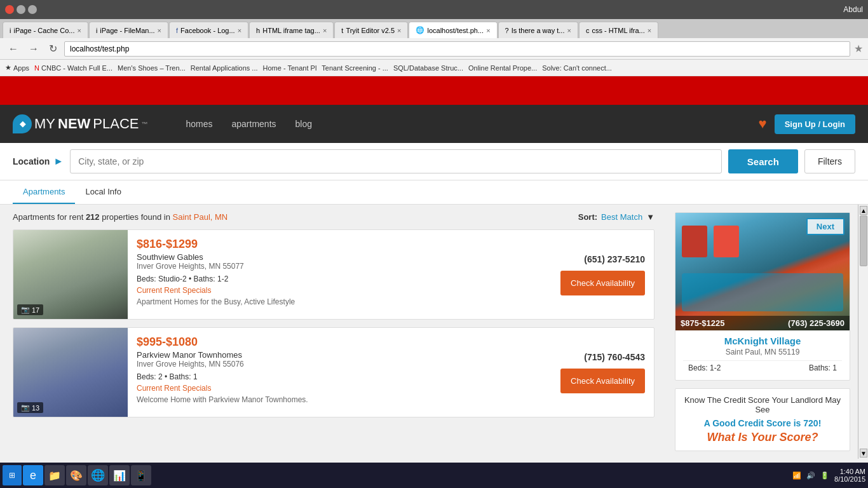 This screenshot has width=868, height=488. What do you see at coordinates (503, 68) in the screenshot?
I see `bookmark-online-rental: Online Rental Prope...` at bounding box center [503, 68].